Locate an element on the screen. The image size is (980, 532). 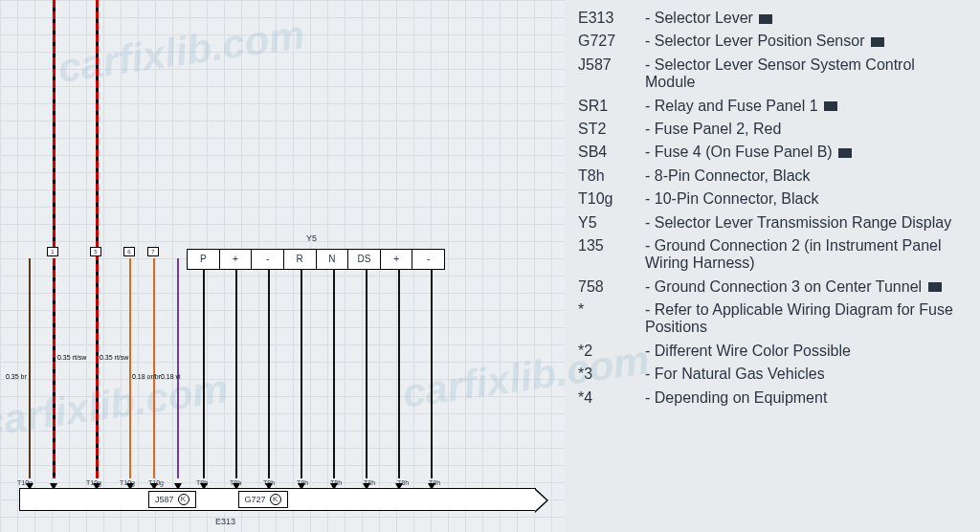
legend-row: Y5Selector Lever Transmission Range Disp… is located at coordinates (772, 223).